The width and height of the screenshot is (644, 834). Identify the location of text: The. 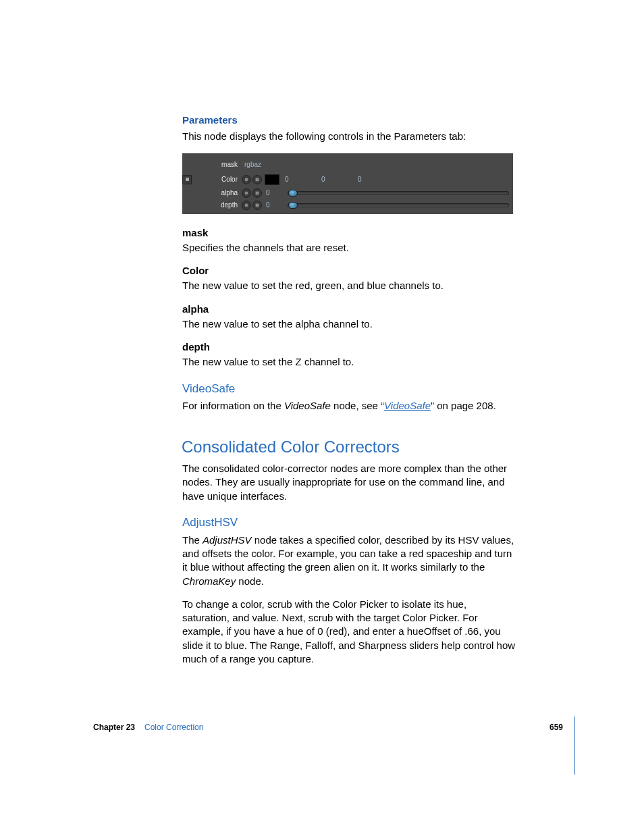
(192, 540).